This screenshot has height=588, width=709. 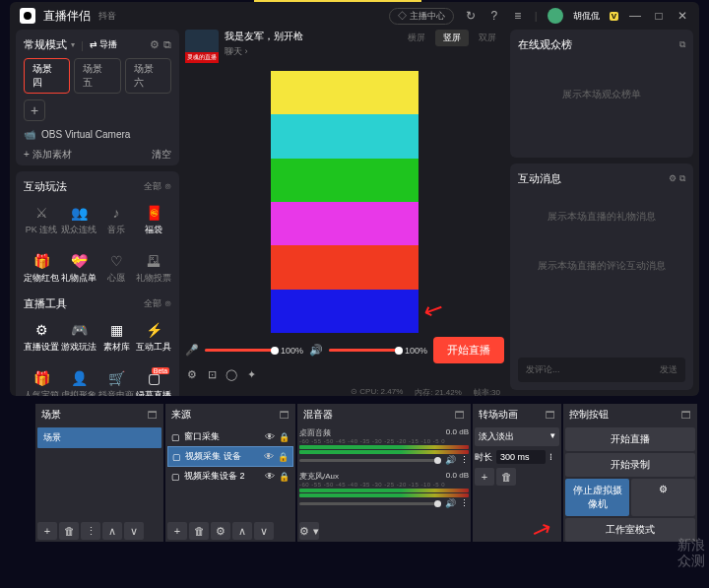 What do you see at coordinates (630, 465) in the screenshot?
I see `obs-start-record-btn: 开始录制` at bounding box center [630, 465].